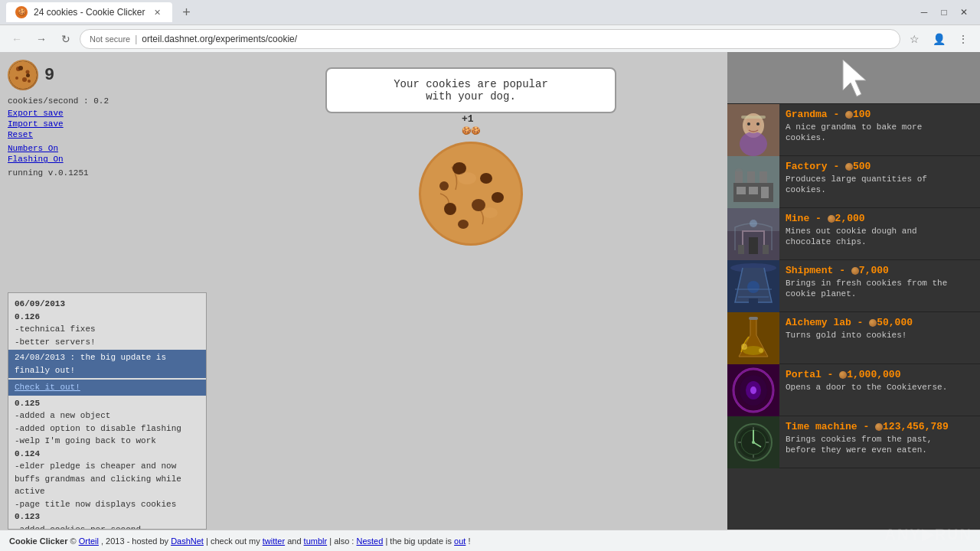  Describe the element at coordinates (49, 75) in the screenshot. I see `cookie-count: 9` at that location.